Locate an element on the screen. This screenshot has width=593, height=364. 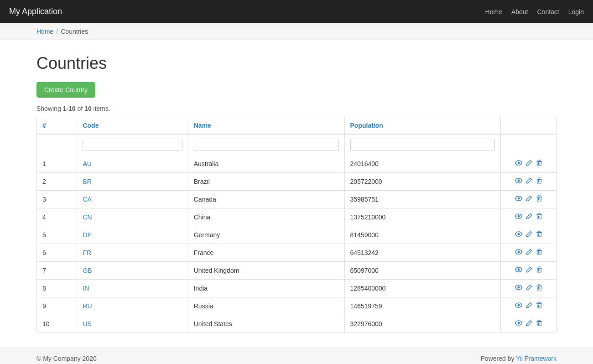
cell-population: 205722000 is located at coordinates (422, 182).